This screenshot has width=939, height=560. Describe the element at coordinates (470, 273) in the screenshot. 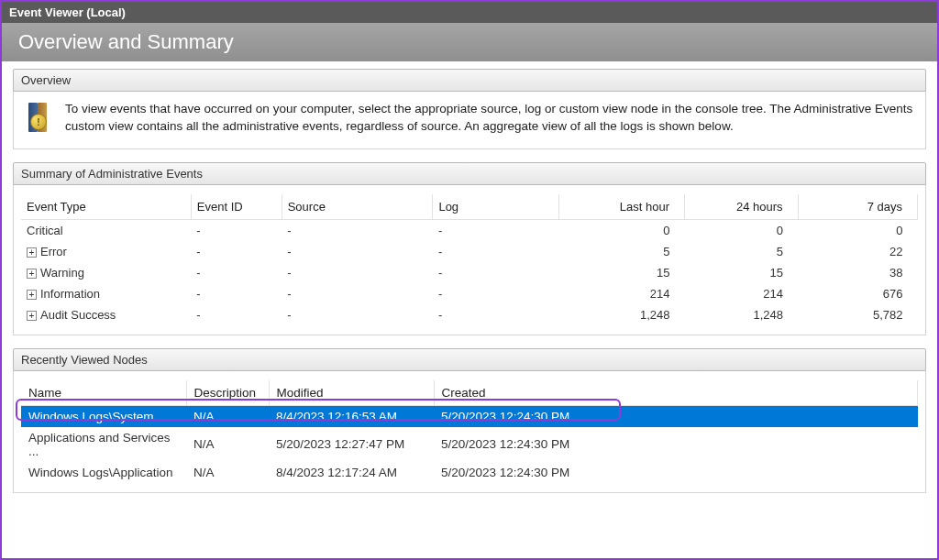

I see `summary-row: +Warning---151538` at that location.